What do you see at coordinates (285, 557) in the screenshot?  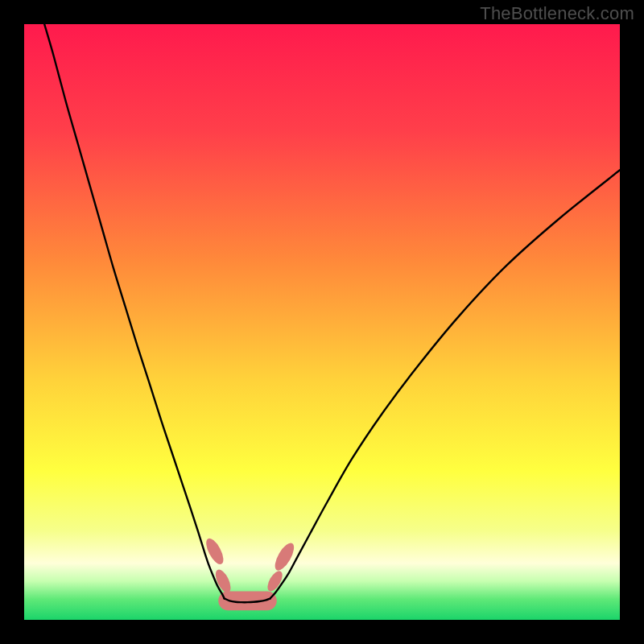 I see `right-blob-upper` at bounding box center [285, 557].